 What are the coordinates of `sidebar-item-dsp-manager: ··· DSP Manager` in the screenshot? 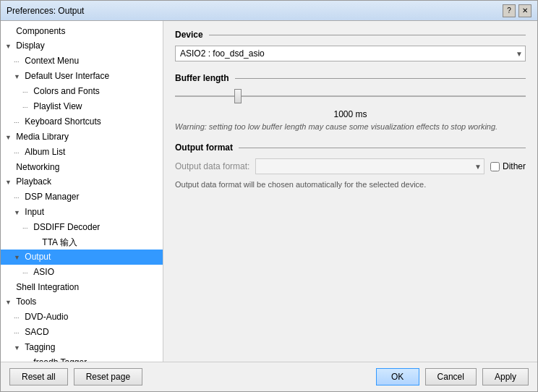 It's located at (82, 197).